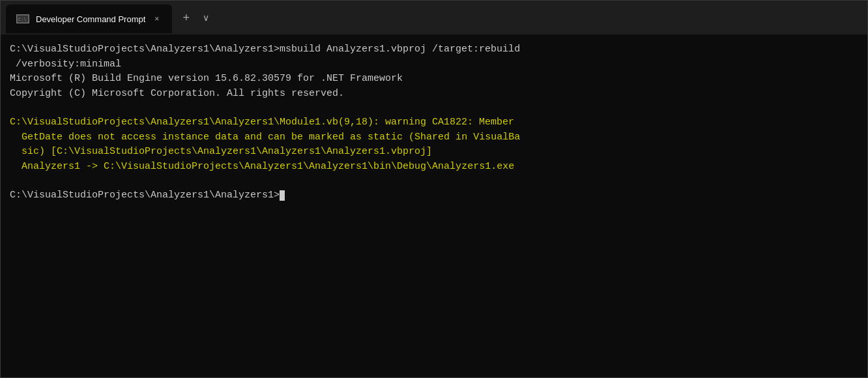 The image size is (868, 378). I want to click on terminal-prompt-line: C:\VisualStudioProjects\Analyzers1\Analy…, so click(434, 196).